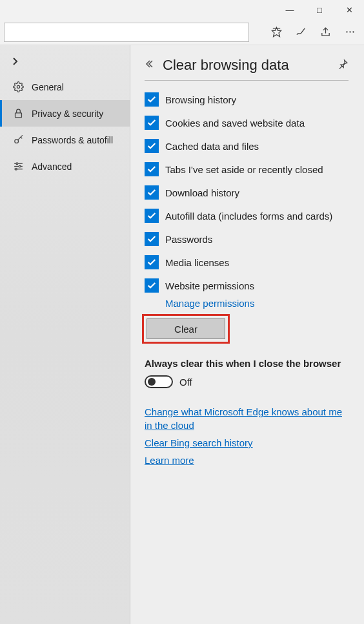 Image resolution: width=364 pixels, height=624 pixels. I want to click on check-media-licenses: Media licenses, so click(247, 262).